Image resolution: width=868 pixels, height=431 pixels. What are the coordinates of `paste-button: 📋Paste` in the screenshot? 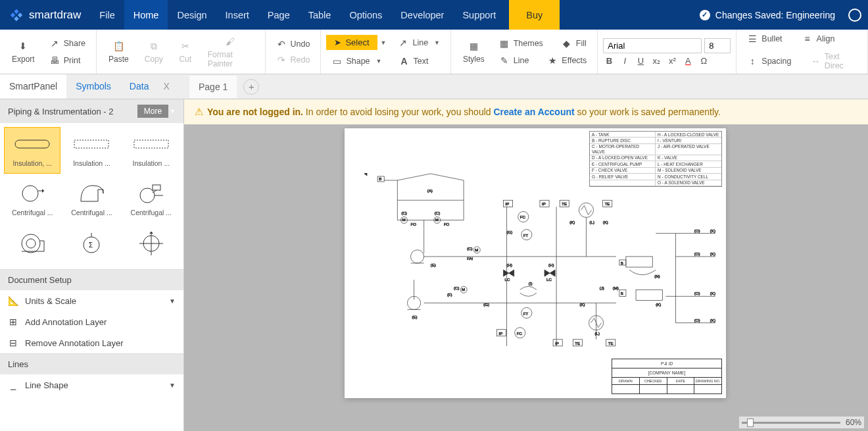 It's located at (118, 51).